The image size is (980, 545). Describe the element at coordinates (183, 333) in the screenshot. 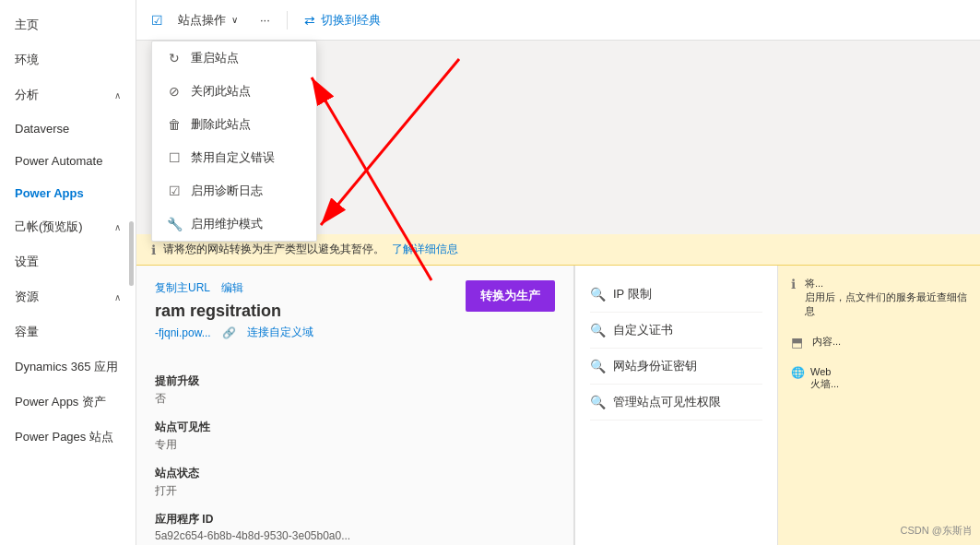

I see `site-url-partial: -fjqni.pow...` at that location.